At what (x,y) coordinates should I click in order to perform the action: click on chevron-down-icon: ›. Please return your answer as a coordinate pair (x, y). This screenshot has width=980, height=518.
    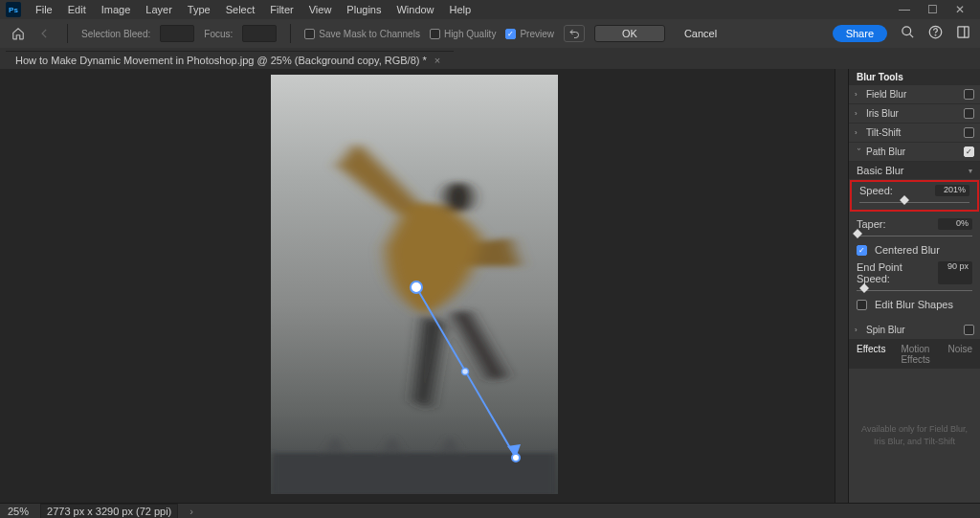
    Looking at the image, I should click on (859, 152).